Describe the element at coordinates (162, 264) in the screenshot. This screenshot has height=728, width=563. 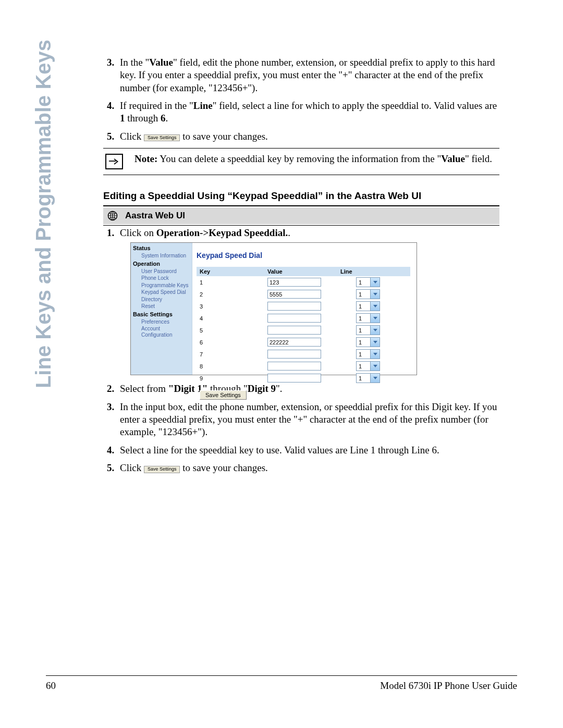
I see `sidebar-cat-operation: Operation` at that location.